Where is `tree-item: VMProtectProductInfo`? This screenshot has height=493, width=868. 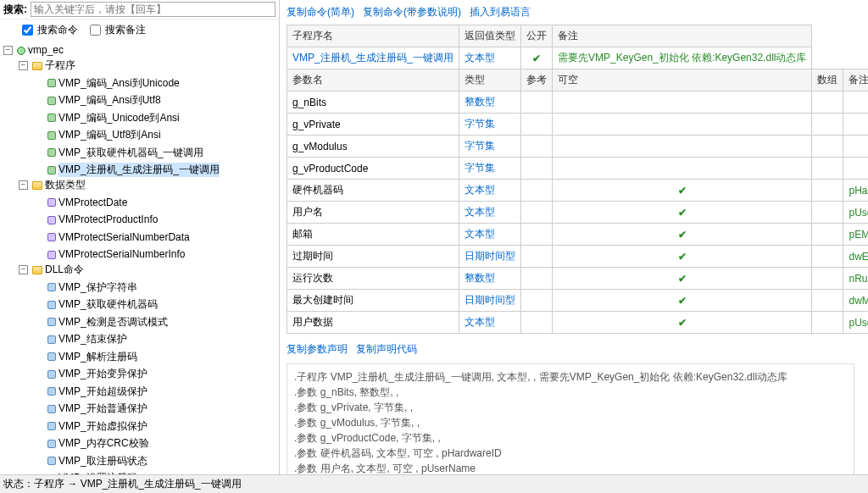 tree-item: VMProtectProductInfo is located at coordinates (108, 220).